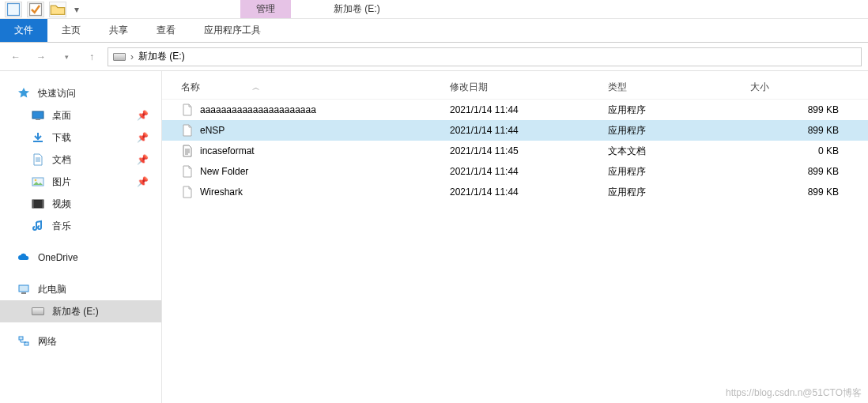  I want to click on sidebar-item-drive-e: 新加卷 (E:), so click(81, 311).